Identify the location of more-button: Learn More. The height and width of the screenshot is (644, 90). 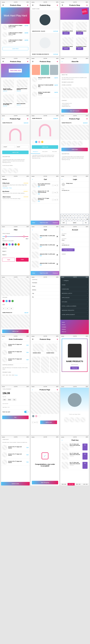
(15, 48).